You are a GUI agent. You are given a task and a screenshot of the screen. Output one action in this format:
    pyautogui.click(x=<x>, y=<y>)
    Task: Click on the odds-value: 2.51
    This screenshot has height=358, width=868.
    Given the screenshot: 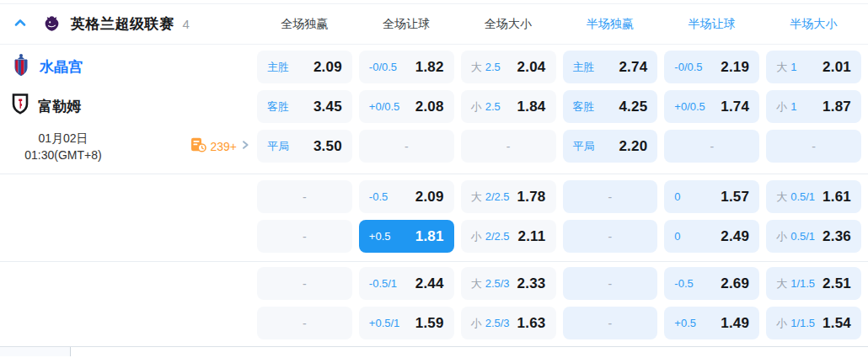 What is the action you would take?
    pyautogui.click(x=837, y=284)
    